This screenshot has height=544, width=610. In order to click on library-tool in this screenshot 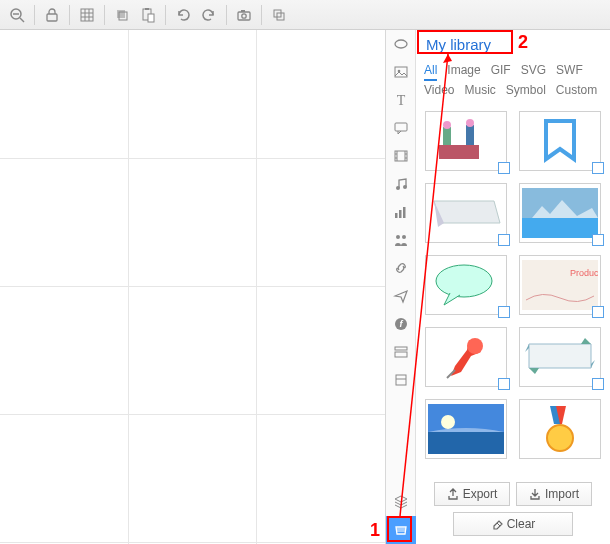, I will do `click(401, 530)`.